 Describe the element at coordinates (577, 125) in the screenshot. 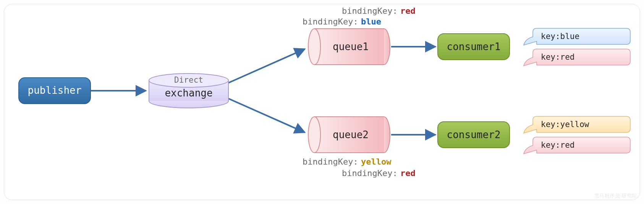

I see `consumer2-msg-yellow: key:yellow` at that location.